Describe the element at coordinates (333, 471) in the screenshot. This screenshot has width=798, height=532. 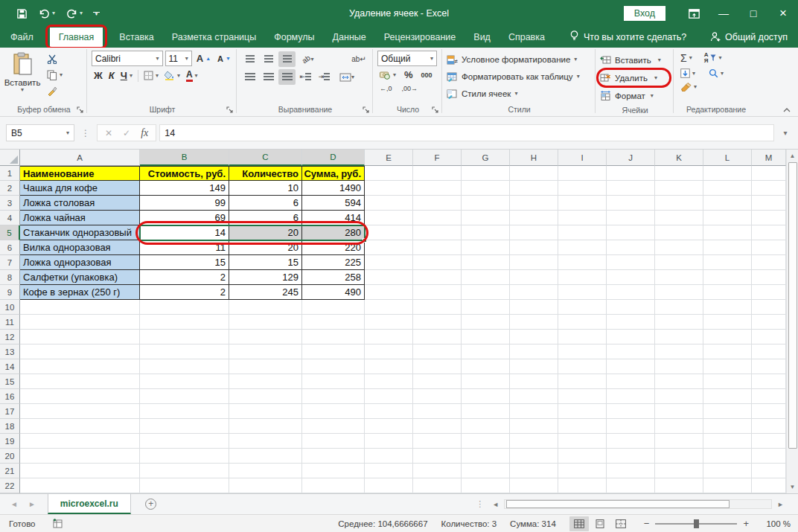
I see `cell-D21` at that location.